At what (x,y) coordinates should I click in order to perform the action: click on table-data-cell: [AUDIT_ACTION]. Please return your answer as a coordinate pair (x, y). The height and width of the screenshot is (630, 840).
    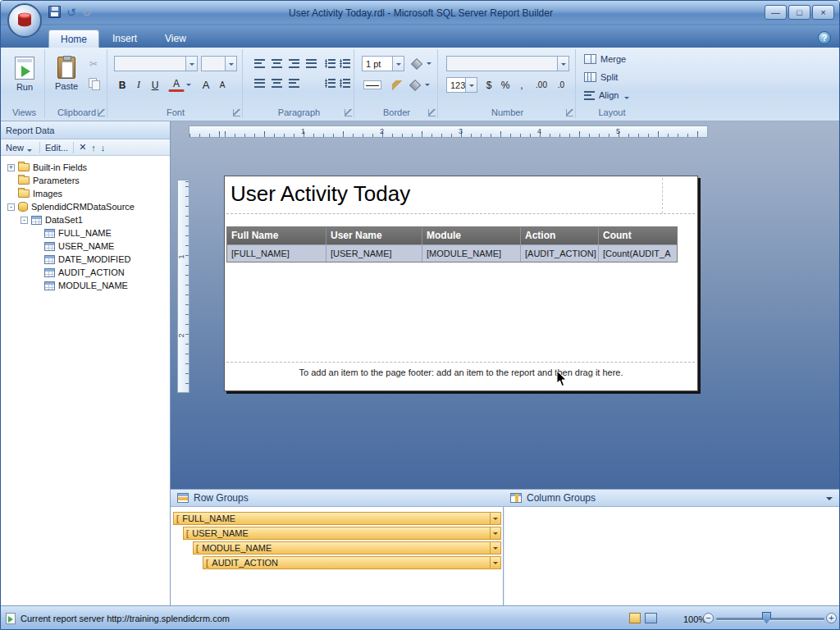
    Looking at the image, I should click on (559, 253).